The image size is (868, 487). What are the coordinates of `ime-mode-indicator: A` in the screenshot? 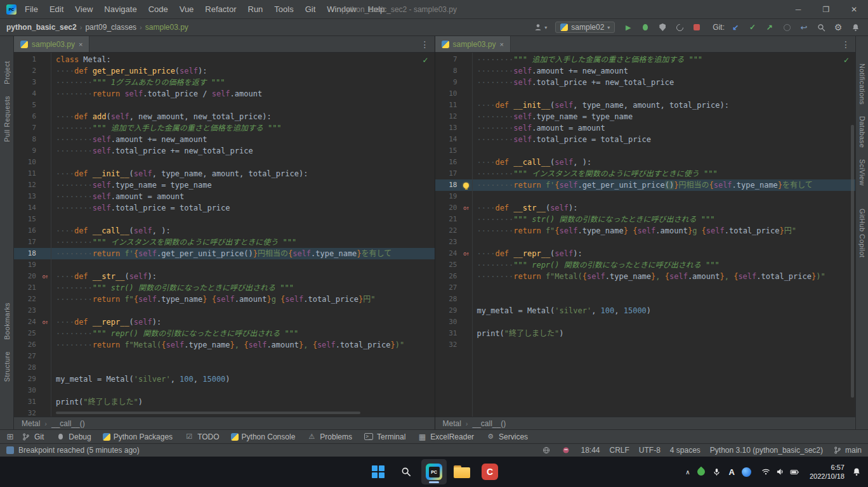 It's located at (732, 472).